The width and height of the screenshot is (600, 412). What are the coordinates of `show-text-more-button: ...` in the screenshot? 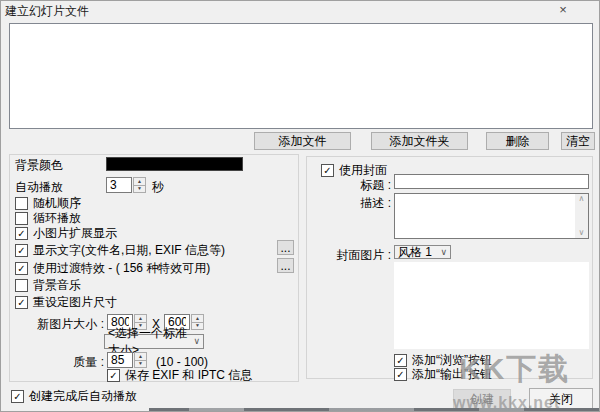 It's located at (286, 248).